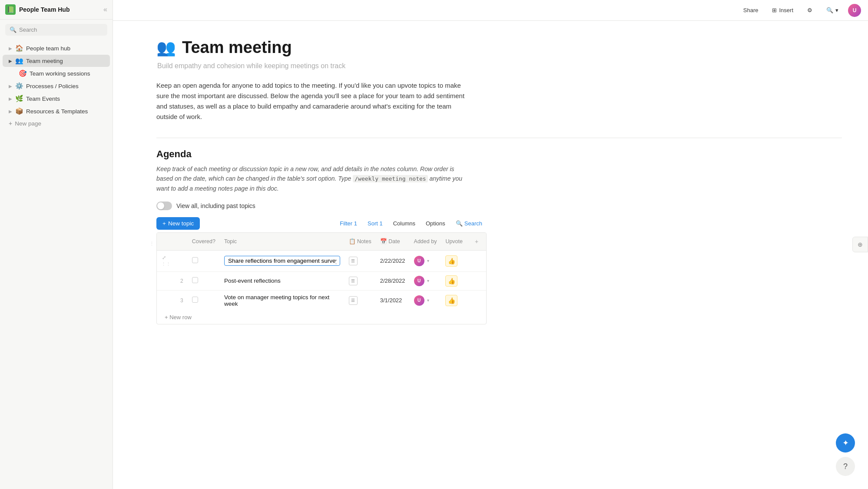 The width and height of the screenshot is (868, 489). Describe the element at coordinates (393, 261) in the screenshot. I see `date-cell: 2/22/2022` at that location.